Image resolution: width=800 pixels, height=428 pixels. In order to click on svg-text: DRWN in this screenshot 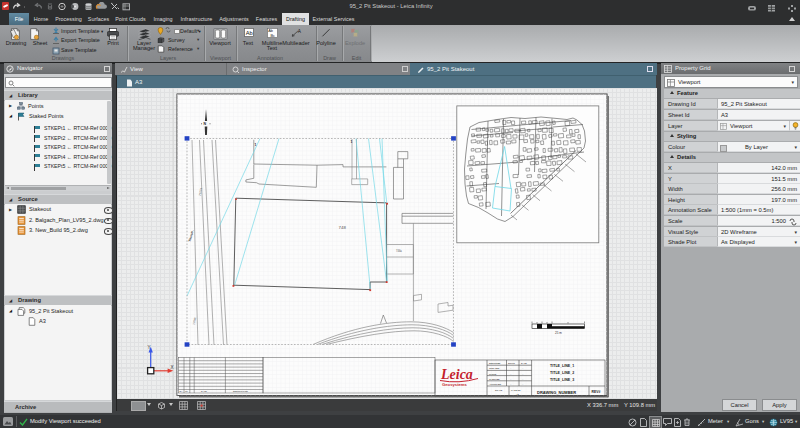, I will do `click(512, 363)`.